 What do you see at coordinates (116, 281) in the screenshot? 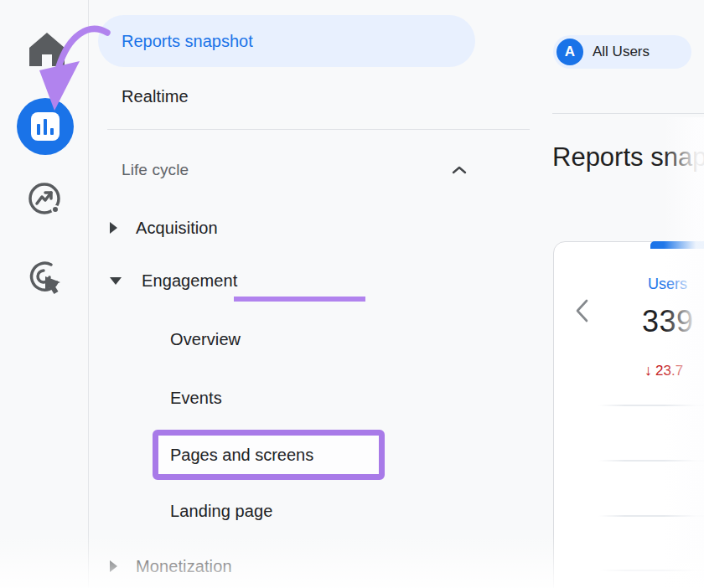
I see `collapse-triangle-icon` at bounding box center [116, 281].